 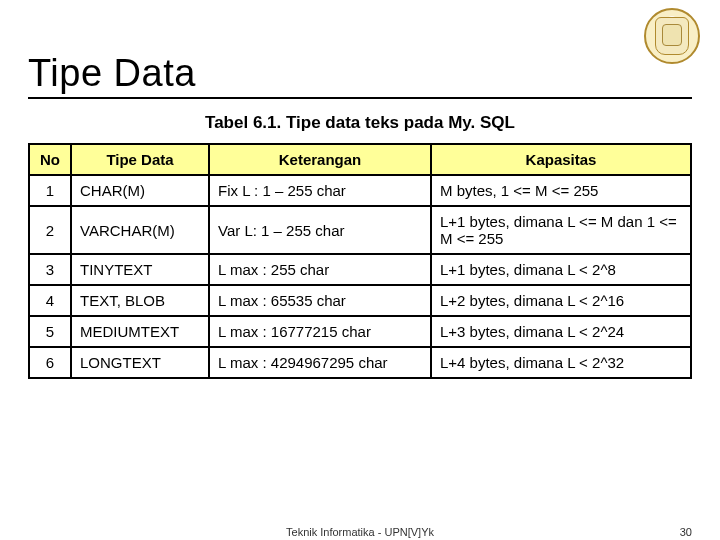 What do you see at coordinates (360, 190) in the screenshot?
I see `table-row: 1 CHAR(M) Fix L : 1 – 255 char M bytes, …` at bounding box center [360, 190].